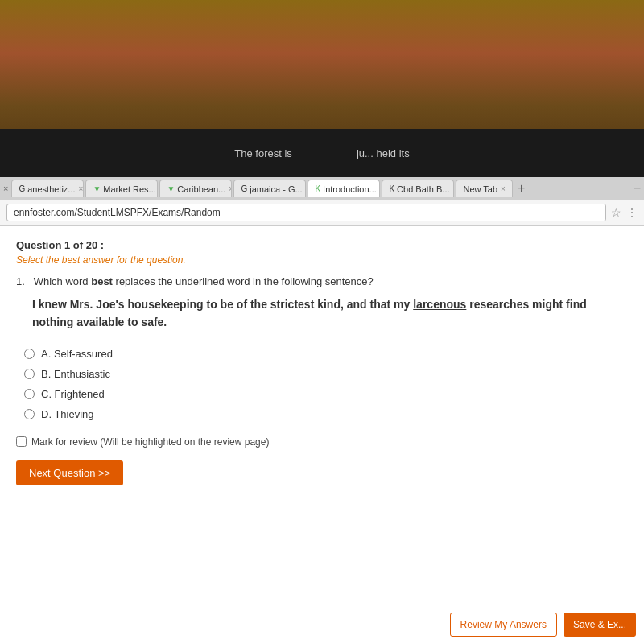  I want to click on tab-icon-caribbean: ▼, so click(171, 188).